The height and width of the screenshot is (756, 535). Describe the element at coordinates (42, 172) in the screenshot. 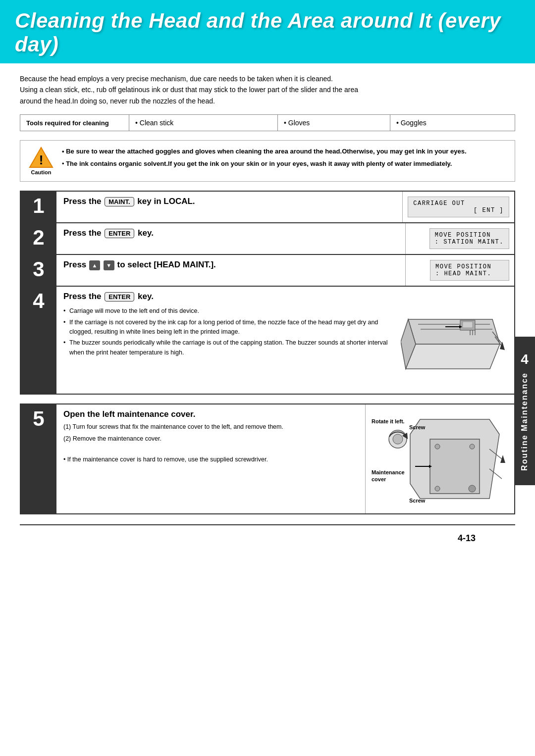

I see `caution-label: Caution` at that location.